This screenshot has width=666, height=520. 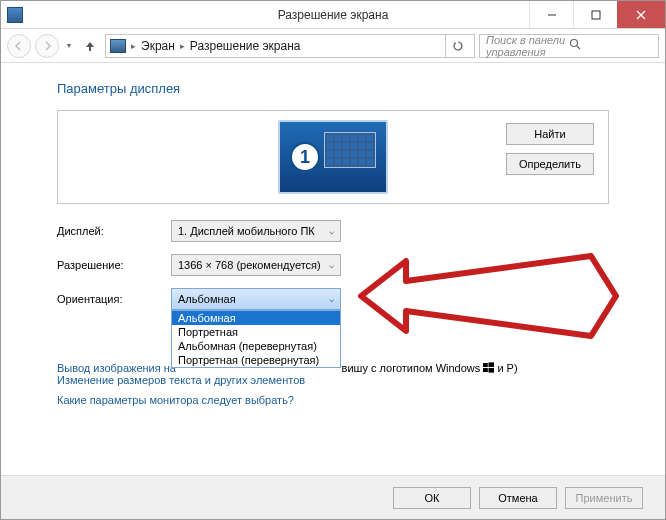 What do you see at coordinates (256, 332) in the screenshot?
I see `orientation-option-portrait: Портретная` at bounding box center [256, 332].